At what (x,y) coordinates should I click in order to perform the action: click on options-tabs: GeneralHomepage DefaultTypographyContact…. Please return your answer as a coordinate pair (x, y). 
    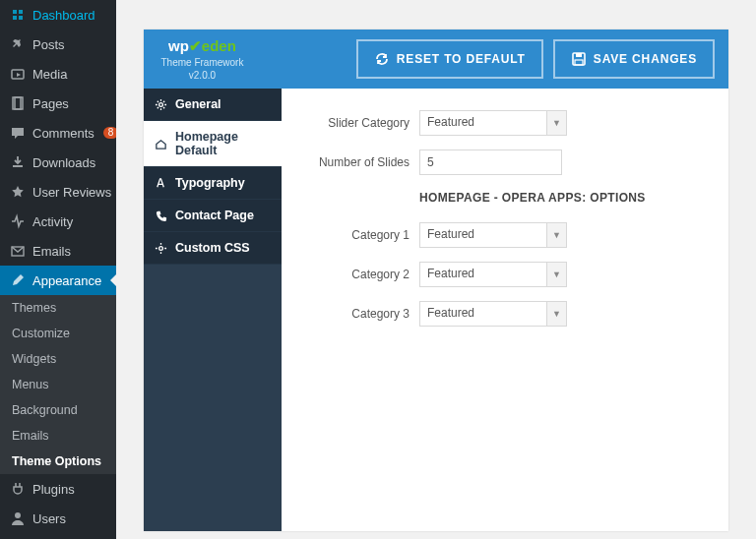
    Looking at the image, I should click on (213, 310).